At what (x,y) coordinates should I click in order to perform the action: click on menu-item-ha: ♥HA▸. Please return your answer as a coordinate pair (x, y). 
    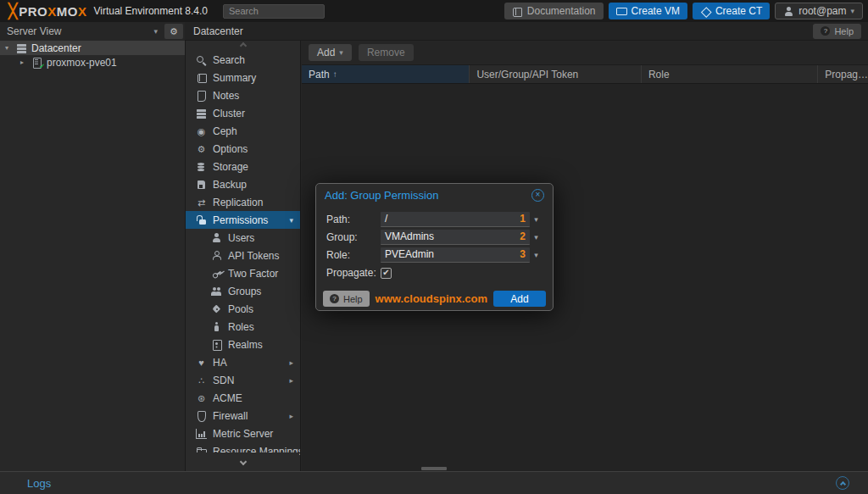
    Looking at the image, I should click on (242, 363).